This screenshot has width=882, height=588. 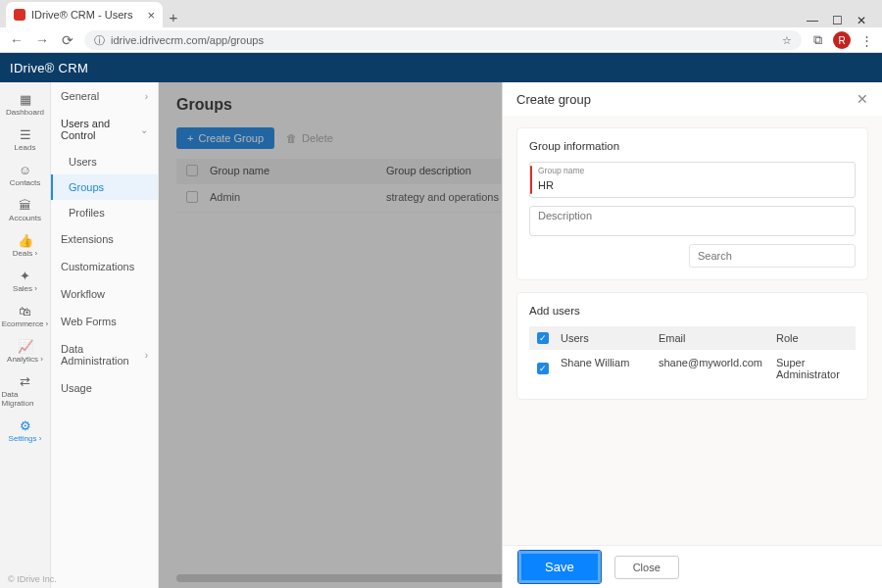 What do you see at coordinates (49, 69) in the screenshot?
I see `app-logo: IDrive® CRM` at bounding box center [49, 69].